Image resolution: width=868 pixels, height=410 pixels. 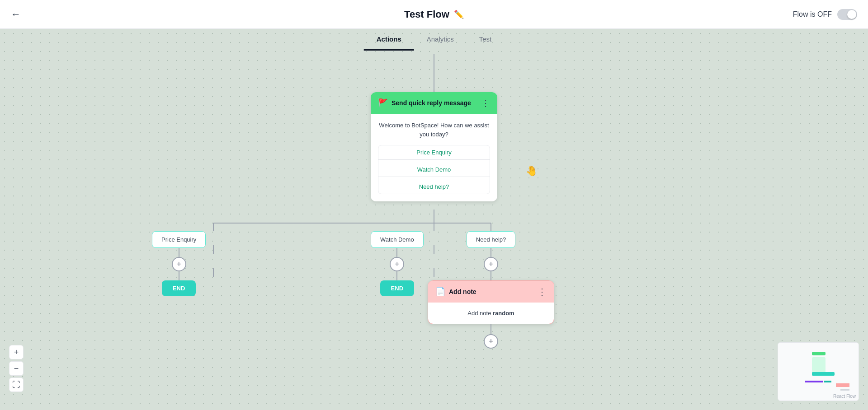 I want to click on minimap-red-bar, so click(x=843, y=385).